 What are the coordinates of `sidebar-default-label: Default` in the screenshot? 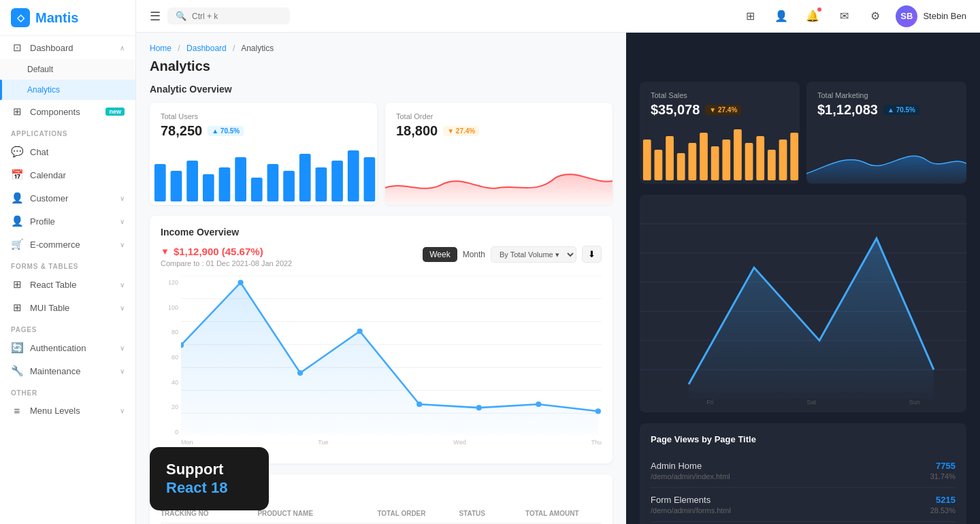 It's located at (76, 69).